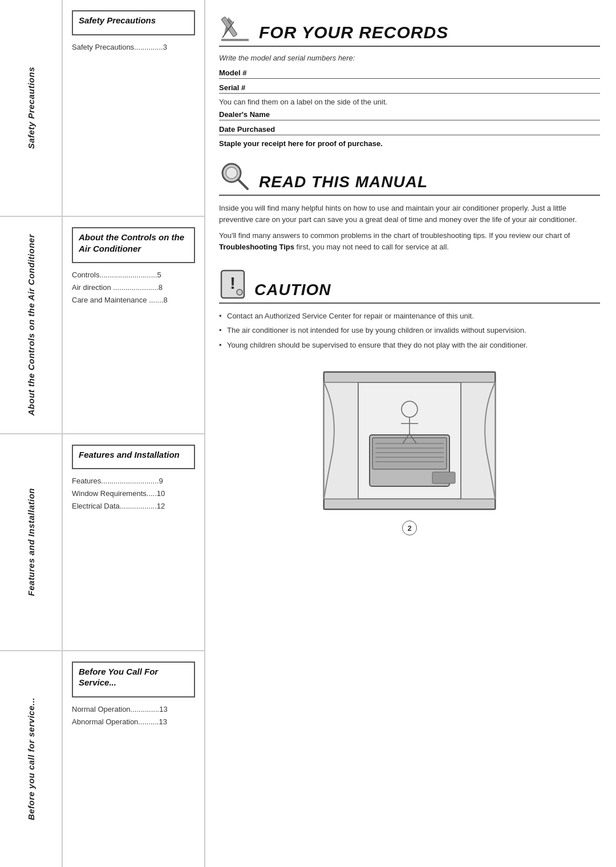  I want to click on caution-title: CAUTION, so click(293, 291).